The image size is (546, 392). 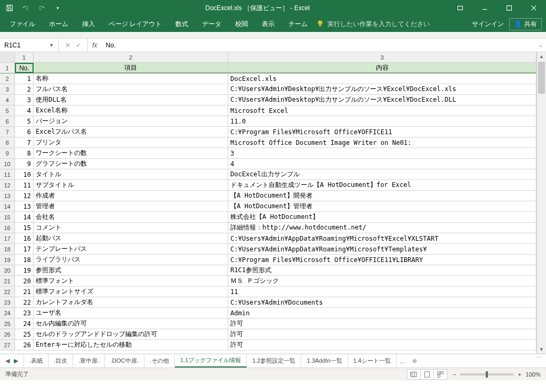 I want to click on cell: Excel名称, so click(x=131, y=111).